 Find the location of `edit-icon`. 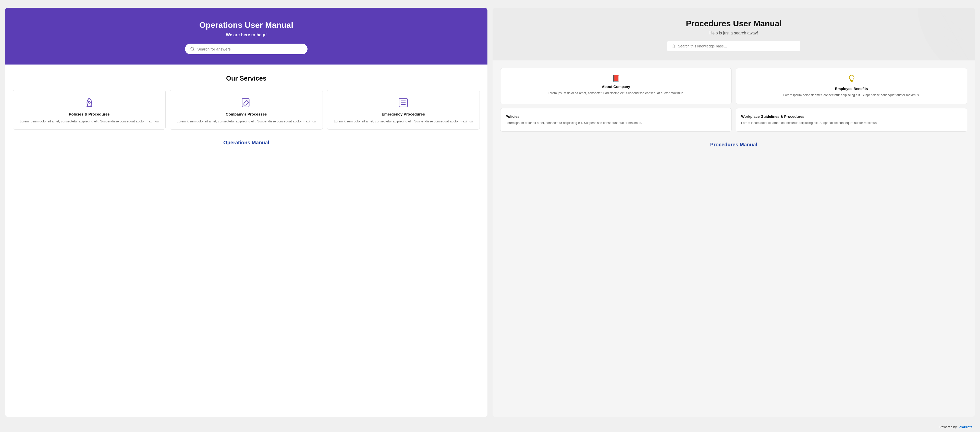

edit-icon is located at coordinates (246, 103).